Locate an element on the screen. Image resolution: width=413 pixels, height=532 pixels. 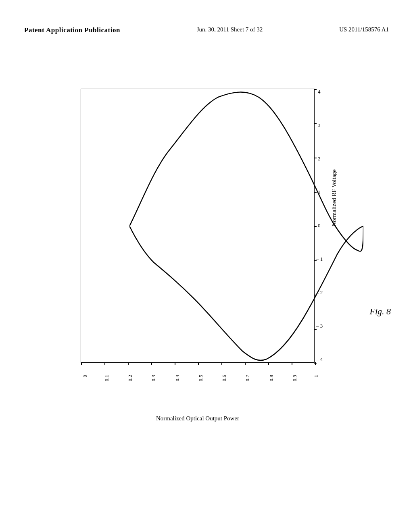
publication-label: Patent Application Publication is located at coordinates (72, 30).